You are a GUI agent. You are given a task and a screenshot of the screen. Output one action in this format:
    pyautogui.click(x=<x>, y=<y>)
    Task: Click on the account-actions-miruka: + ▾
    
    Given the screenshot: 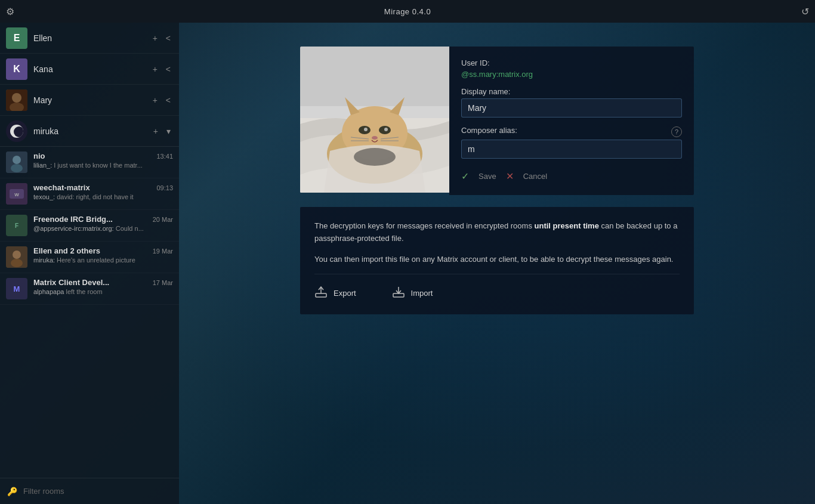 What is the action you would take?
    pyautogui.click(x=162, y=131)
    